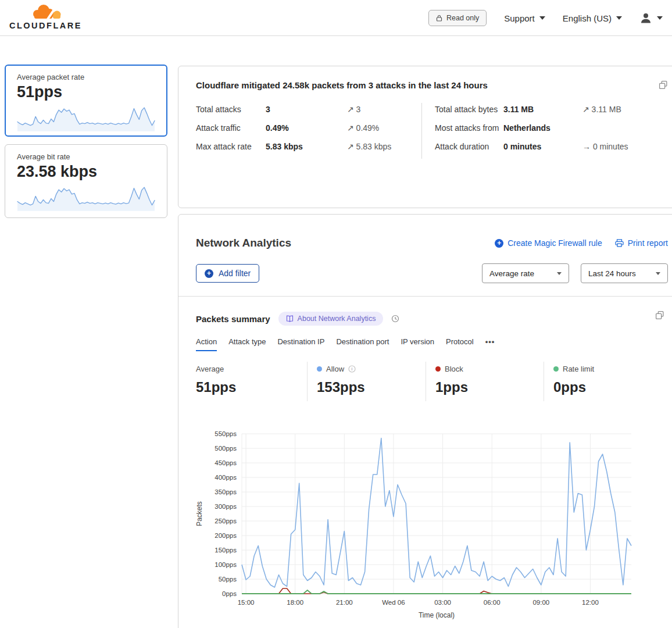 Image resolution: width=672 pixels, height=628 pixels. Describe the element at coordinates (226, 434) in the screenshot. I see `svg-text: 550pps` at that location.